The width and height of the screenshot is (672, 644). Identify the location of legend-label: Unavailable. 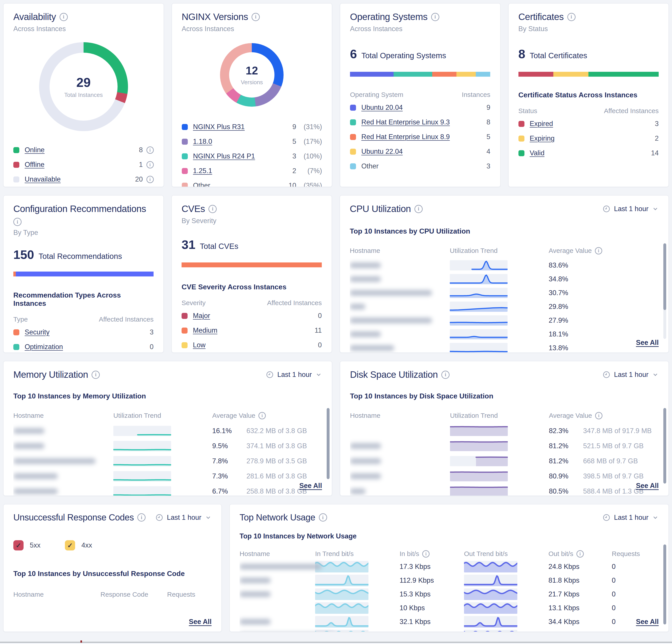
(43, 179).